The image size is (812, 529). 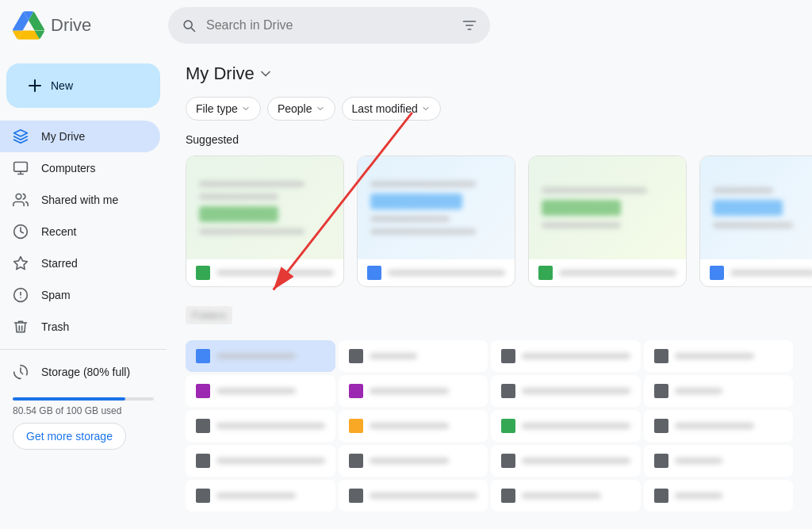 I want to click on sidebar-divider, so click(x=83, y=349).